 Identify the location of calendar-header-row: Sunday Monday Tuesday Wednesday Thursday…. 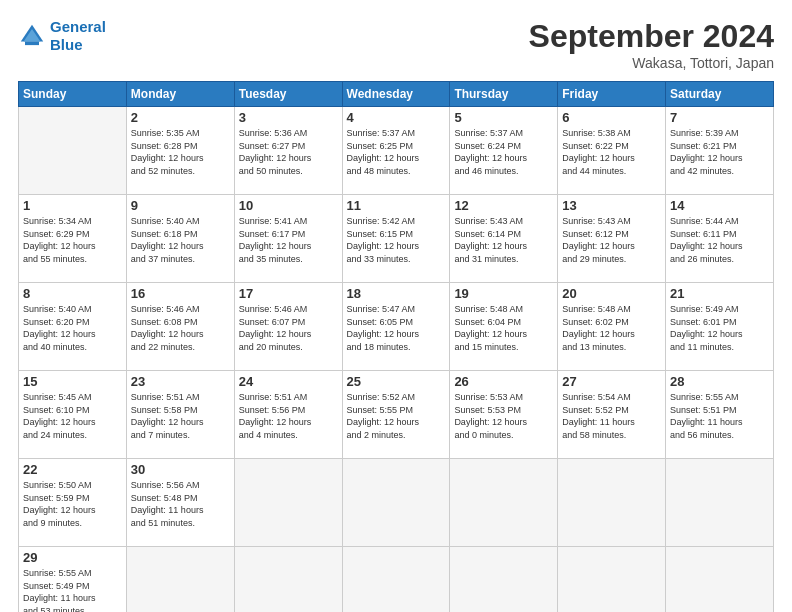
(396, 94).